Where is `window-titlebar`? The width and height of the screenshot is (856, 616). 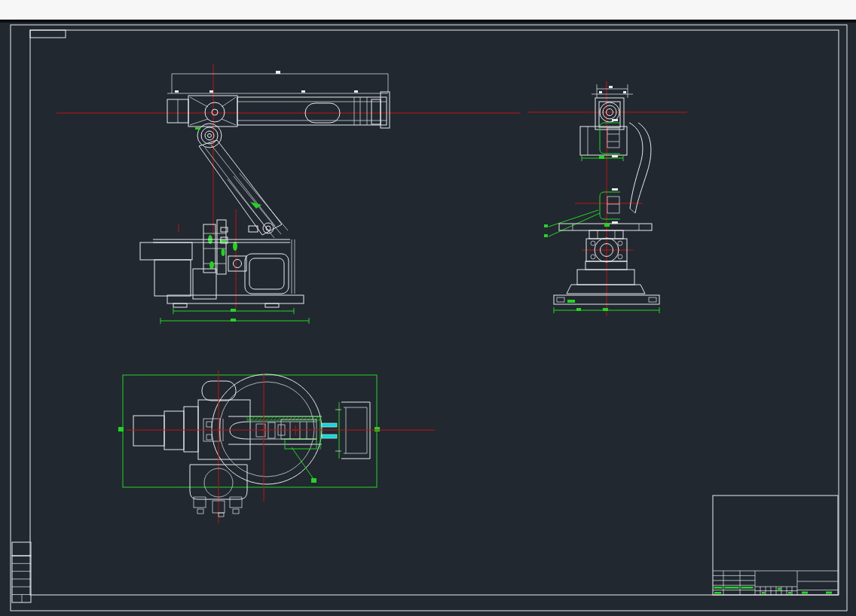
window-titlebar is located at coordinates (428, 10).